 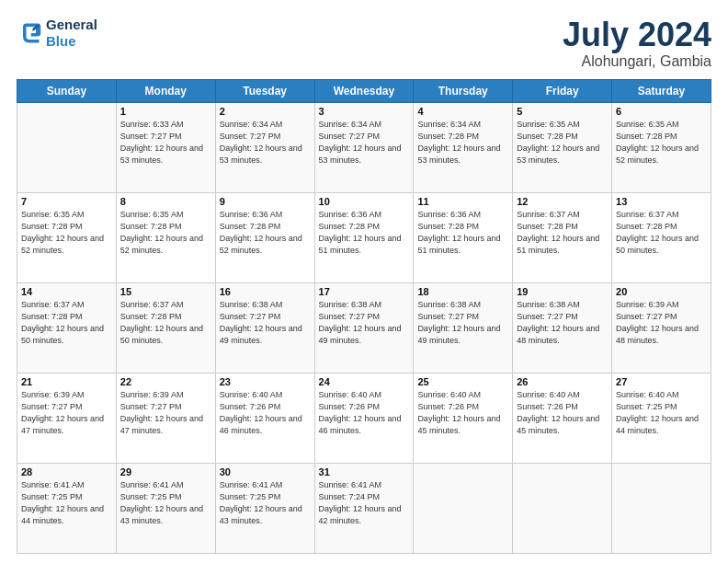 What do you see at coordinates (662, 327) in the screenshot?
I see `calendar-cell: 20Sunrise: 6:39 AMSunset: 7:27 PMDayligh…` at bounding box center [662, 327].